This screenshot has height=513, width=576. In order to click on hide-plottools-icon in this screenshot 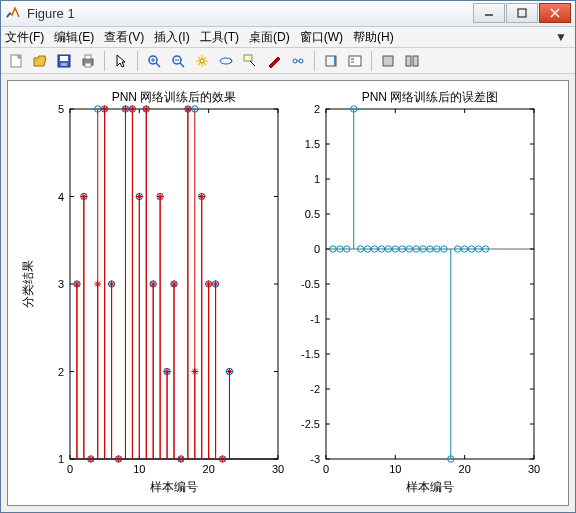, I will do `click(388, 61)`.